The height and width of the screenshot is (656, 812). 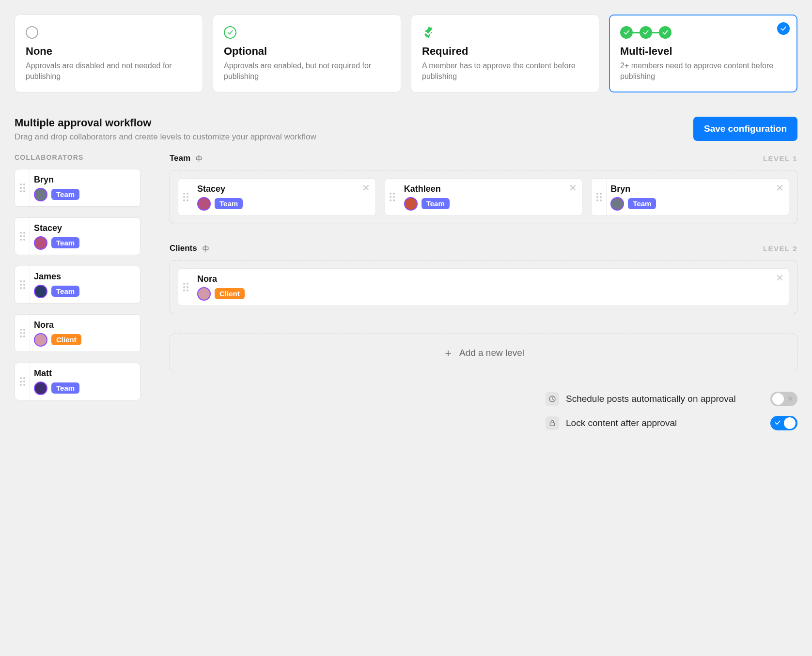 What do you see at coordinates (552, 399) in the screenshot?
I see `clock-icon` at bounding box center [552, 399].